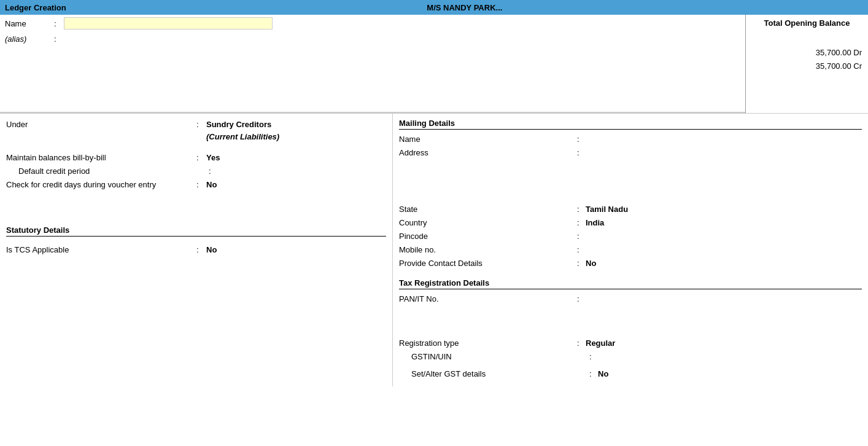  I want to click on mailing-country-label: Country, so click(488, 223).